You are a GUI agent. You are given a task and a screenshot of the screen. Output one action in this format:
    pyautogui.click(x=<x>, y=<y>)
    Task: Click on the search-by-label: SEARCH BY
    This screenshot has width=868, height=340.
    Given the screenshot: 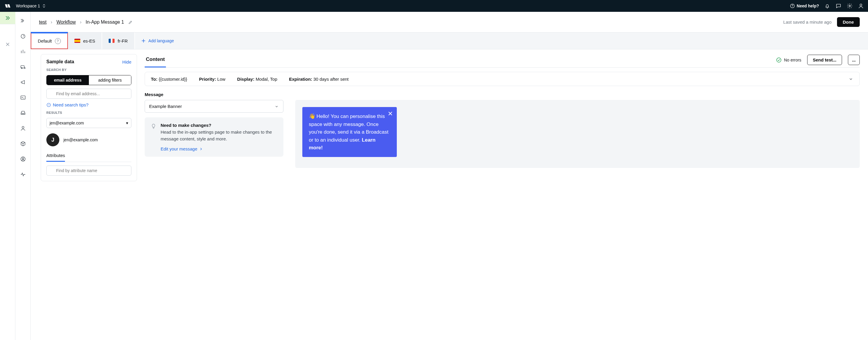 What is the action you would take?
    pyautogui.click(x=89, y=70)
    